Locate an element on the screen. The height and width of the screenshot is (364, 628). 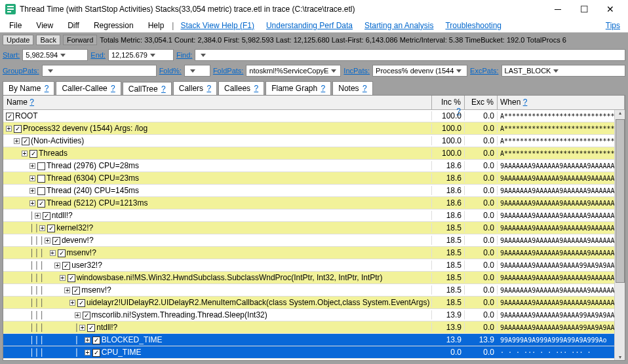
tab-calltree: CallTree ? is located at coordinates (147, 89).